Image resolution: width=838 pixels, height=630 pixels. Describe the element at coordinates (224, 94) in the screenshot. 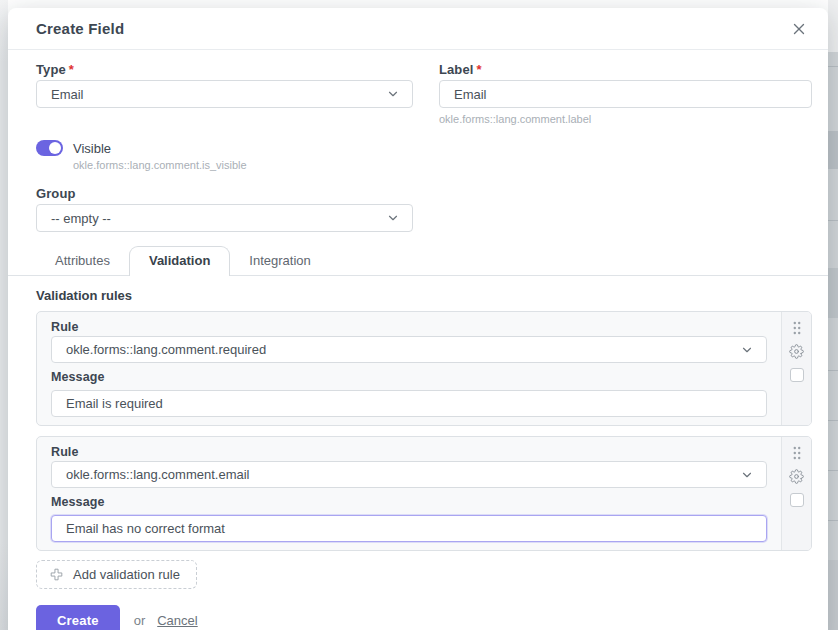

I see `type-field-group: Type* Email` at that location.